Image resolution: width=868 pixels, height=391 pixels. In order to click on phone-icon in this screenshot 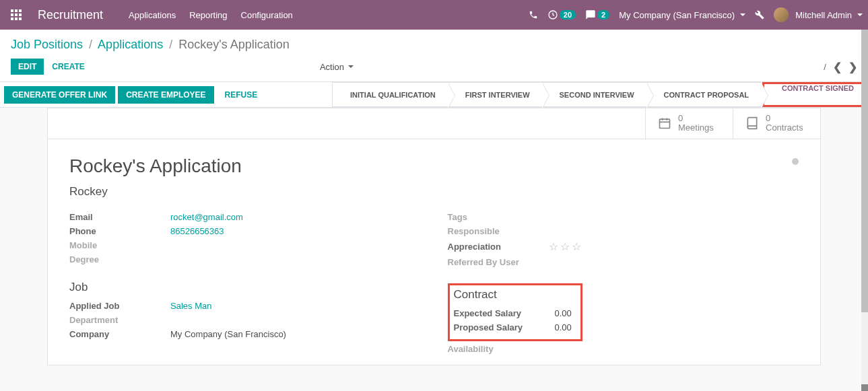, I will do `click(533, 15)`.